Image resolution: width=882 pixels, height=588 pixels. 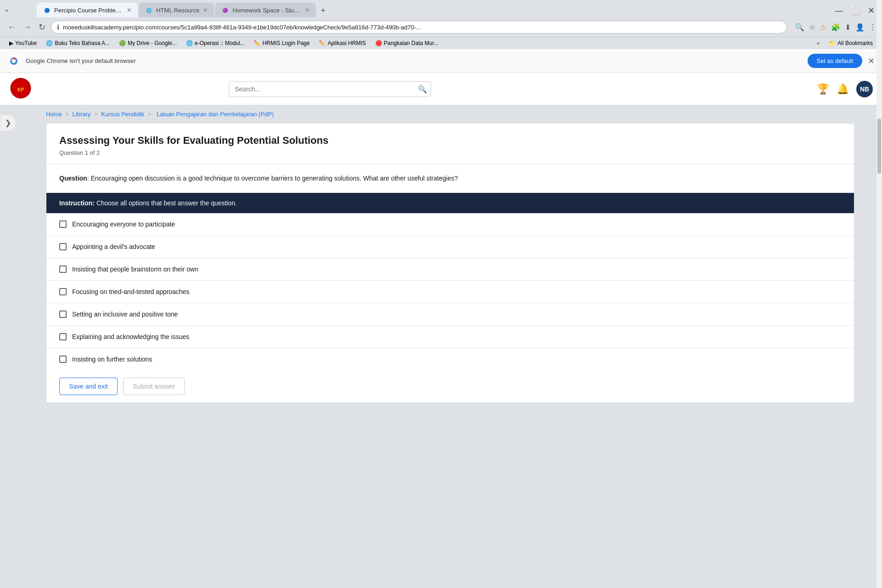 What do you see at coordinates (322, 43) in the screenshot?
I see `aplikasi-hrmis-favicon: ✏️` at bounding box center [322, 43].